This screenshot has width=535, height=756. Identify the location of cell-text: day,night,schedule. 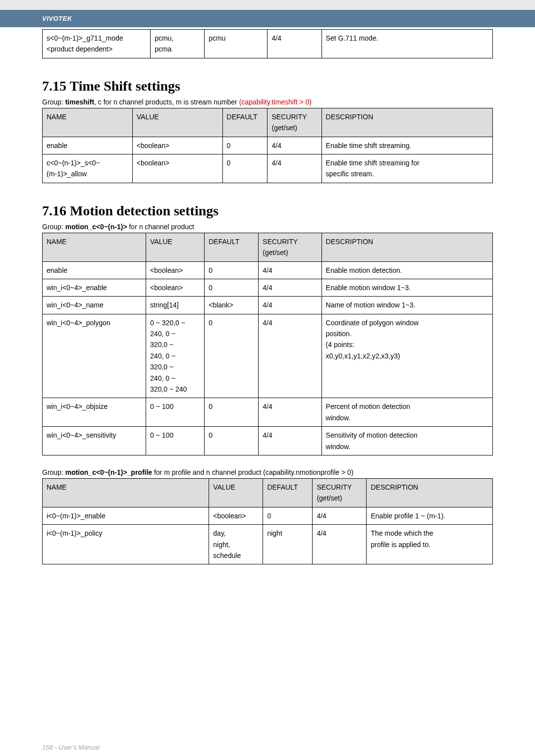
(236, 545).